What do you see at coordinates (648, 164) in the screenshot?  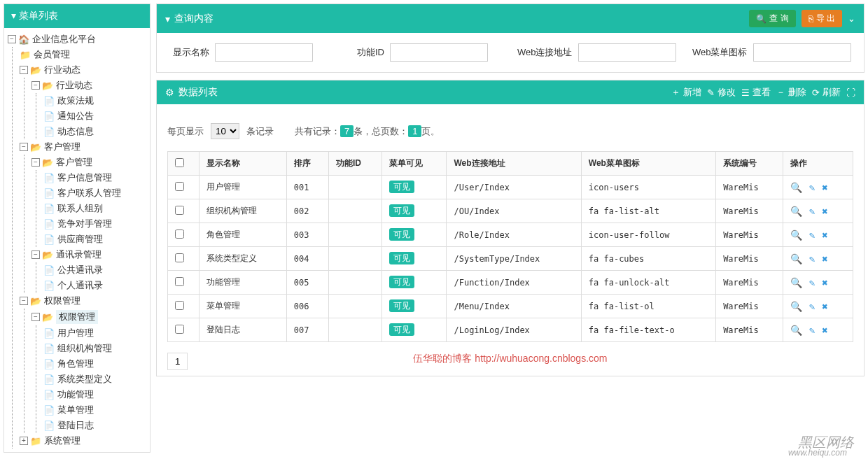 I see `col-header: Web菜单图标` at bounding box center [648, 164].